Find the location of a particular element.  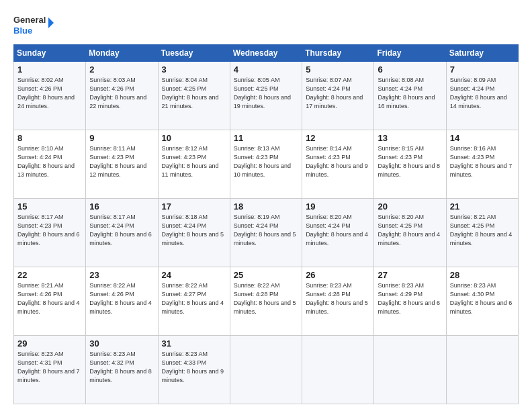

calendar-day-31: 31Sunrise: 8:23 AMSunset: 4:33 PMDayligh… is located at coordinates (193, 370).